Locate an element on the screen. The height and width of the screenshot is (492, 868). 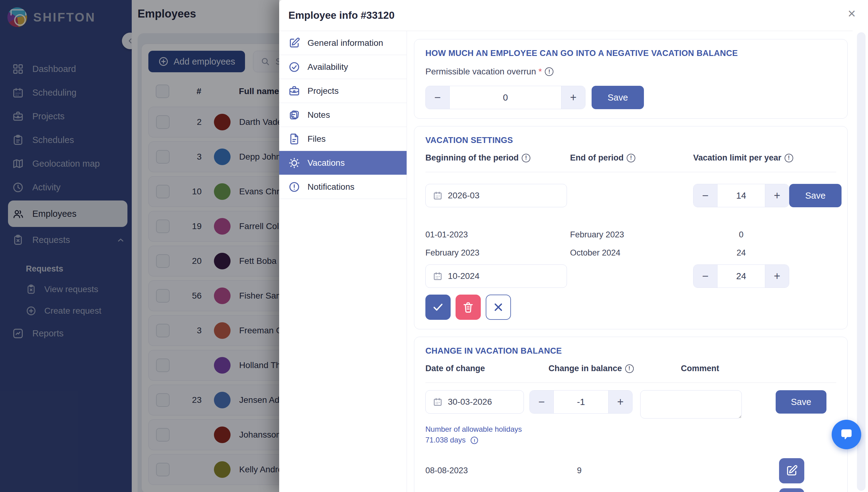
limit-controls: − 14 + Save is located at coordinates (770, 195).